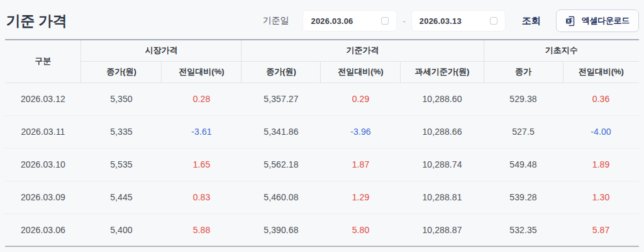 The width and height of the screenshot is (644, 252). I want to click on base-date-label: 기준일, so click(275, 21).